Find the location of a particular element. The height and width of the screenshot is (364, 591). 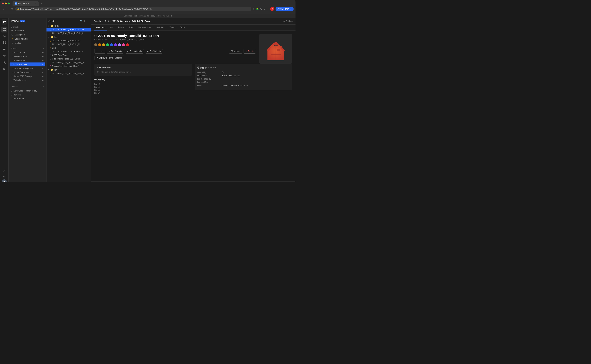

project-item-brandshaper: ☐ Brandshaper ≪ is located at coordinates (27, 61).